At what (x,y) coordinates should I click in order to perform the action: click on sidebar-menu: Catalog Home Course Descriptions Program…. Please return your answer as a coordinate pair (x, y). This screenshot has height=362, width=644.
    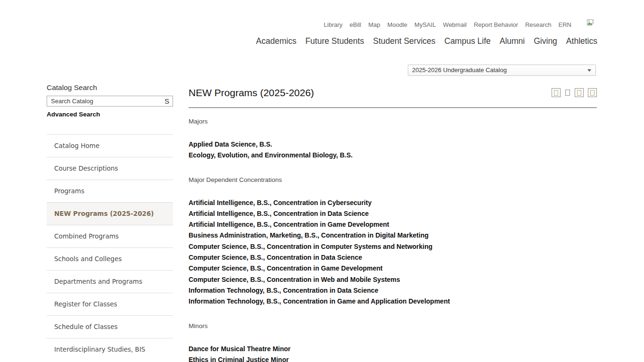
    Looking at the image, I should click on (110, 247).